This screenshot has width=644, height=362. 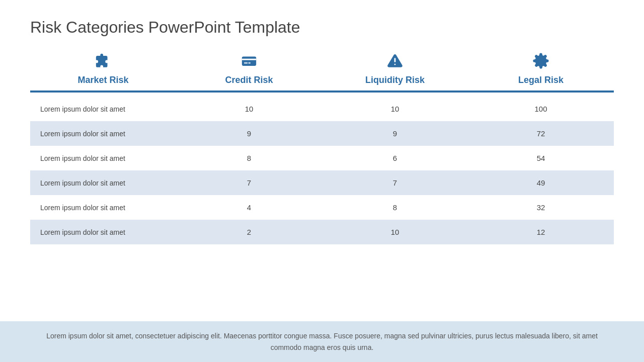 I want to click on col-divider-legal, so click(x=541, y=92).